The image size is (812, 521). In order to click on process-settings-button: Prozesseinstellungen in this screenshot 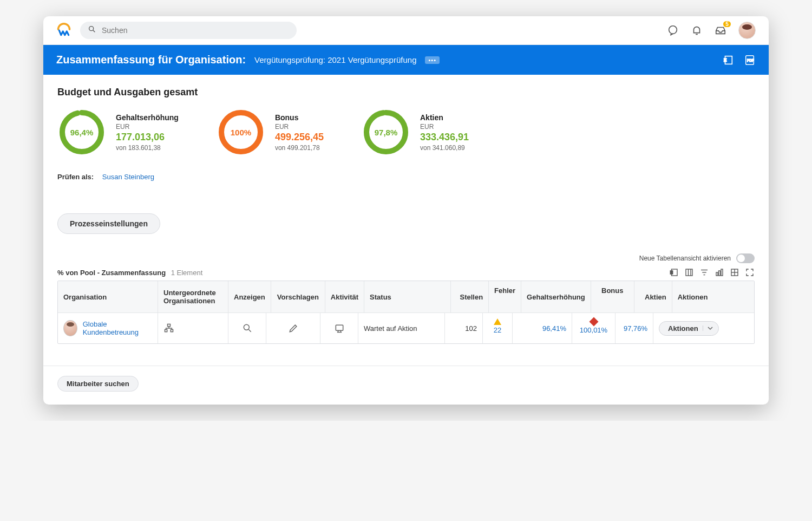, I will do `click(109, 224)`.